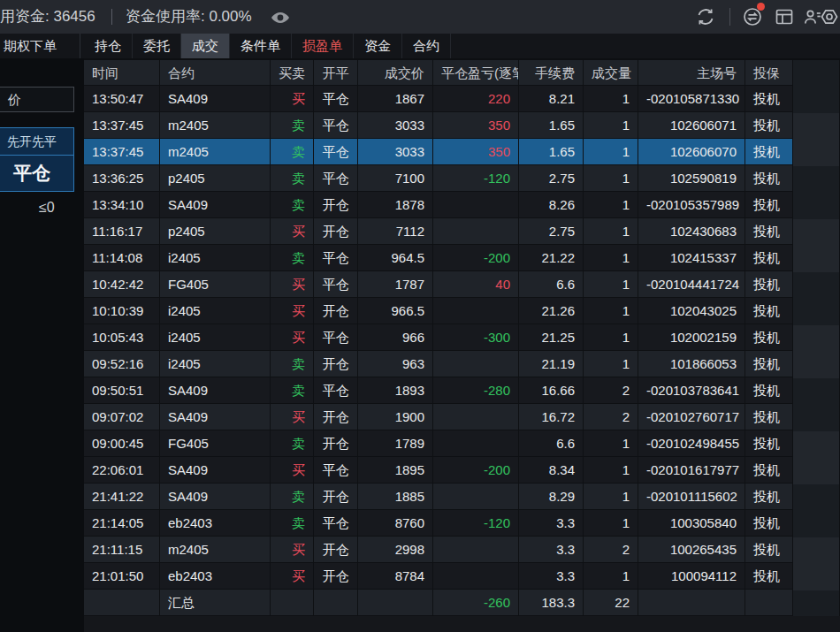  Describe the element at coordinates (280, 19) in the screenshot. I see `eye-icon` at that location.